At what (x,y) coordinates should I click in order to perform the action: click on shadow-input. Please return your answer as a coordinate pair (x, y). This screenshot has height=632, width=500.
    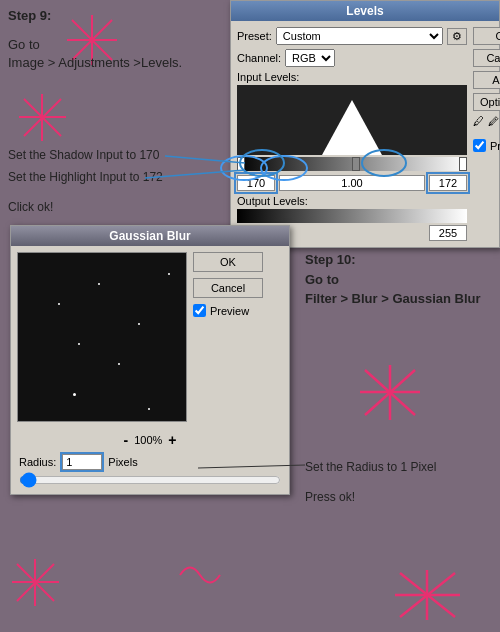
    Looking at the image, I should click on (256, 183).